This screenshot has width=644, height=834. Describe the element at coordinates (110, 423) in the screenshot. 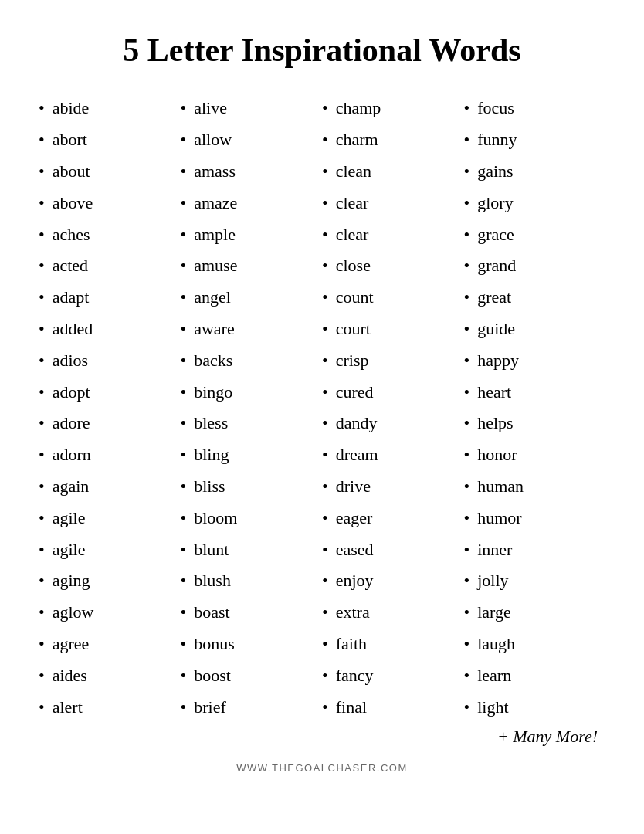

I see `list-item: •adore` at that location.